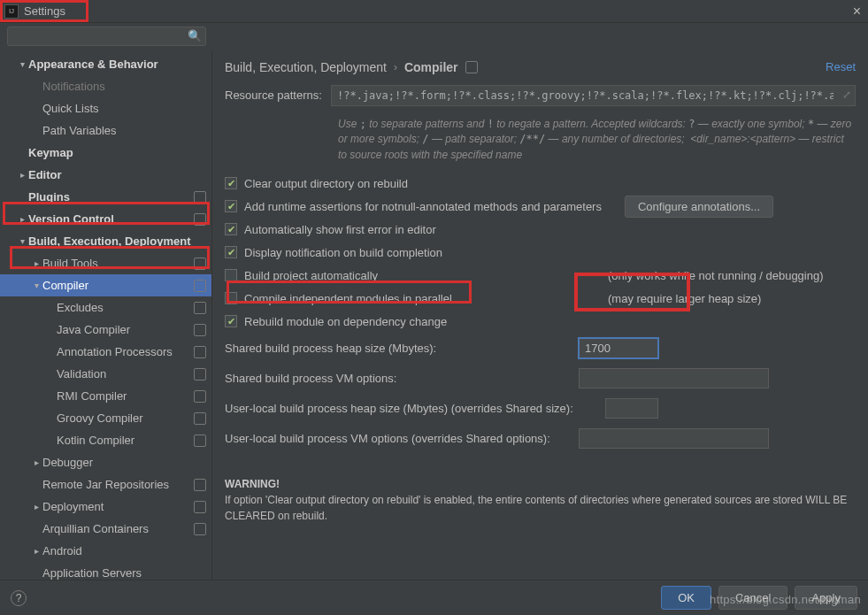 The image size is (868, 615). Describe the element at coordinates (349, 299) in the screenshot. I see `checkbox-label: Compile independent modules in parallel` at that location.